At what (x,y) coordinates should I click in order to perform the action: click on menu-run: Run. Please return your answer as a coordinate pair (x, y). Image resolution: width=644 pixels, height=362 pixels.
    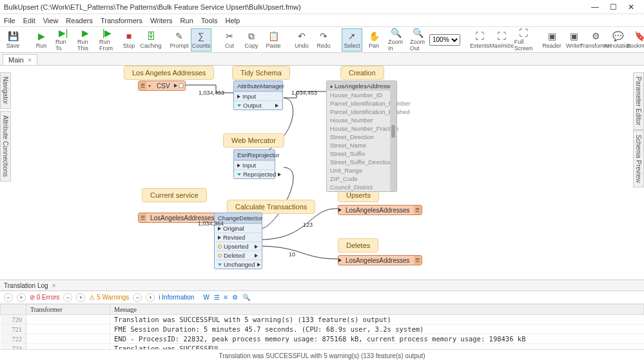
    Looking at the image, I should click on (187, 21).